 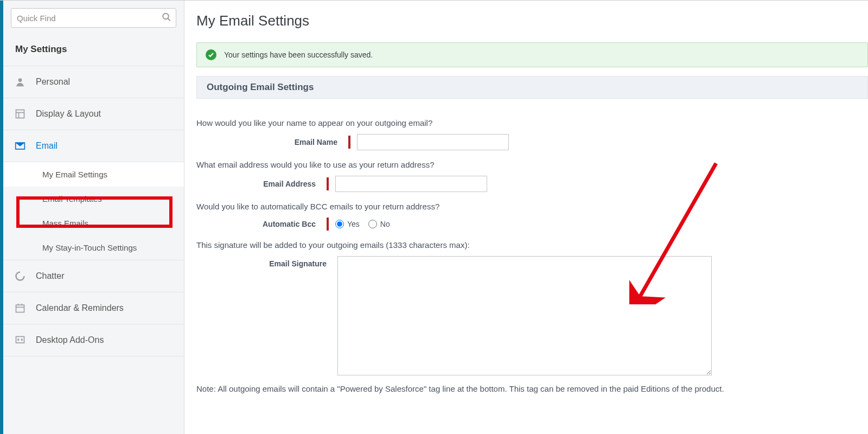 I want to click on email-subnav: My Email Settings Email Templates Mass E…, so click(x=93, y=212).